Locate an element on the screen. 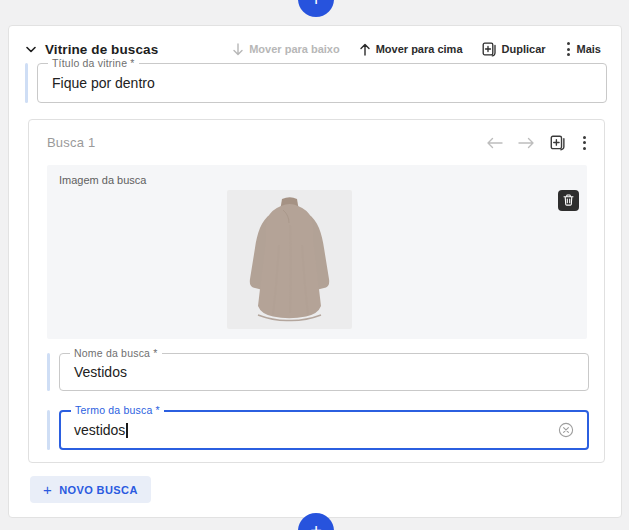  termo-busca-input: Termo da busca * vestidos is located at coordinates (324, 430).